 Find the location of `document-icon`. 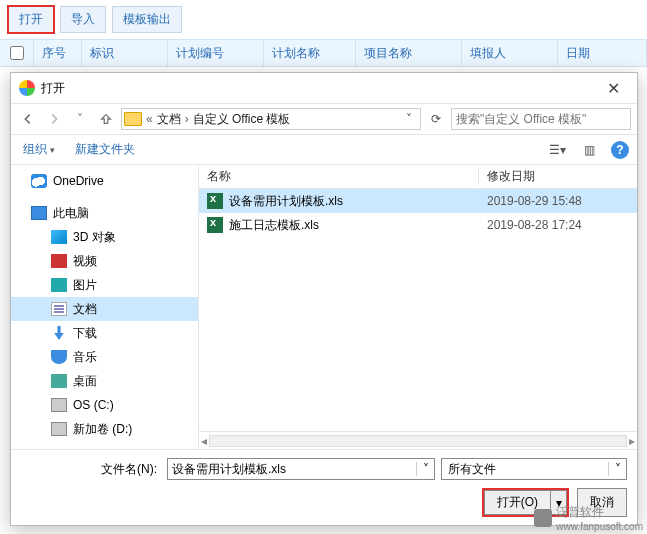

document-icon is located at coordinates (59, 309).